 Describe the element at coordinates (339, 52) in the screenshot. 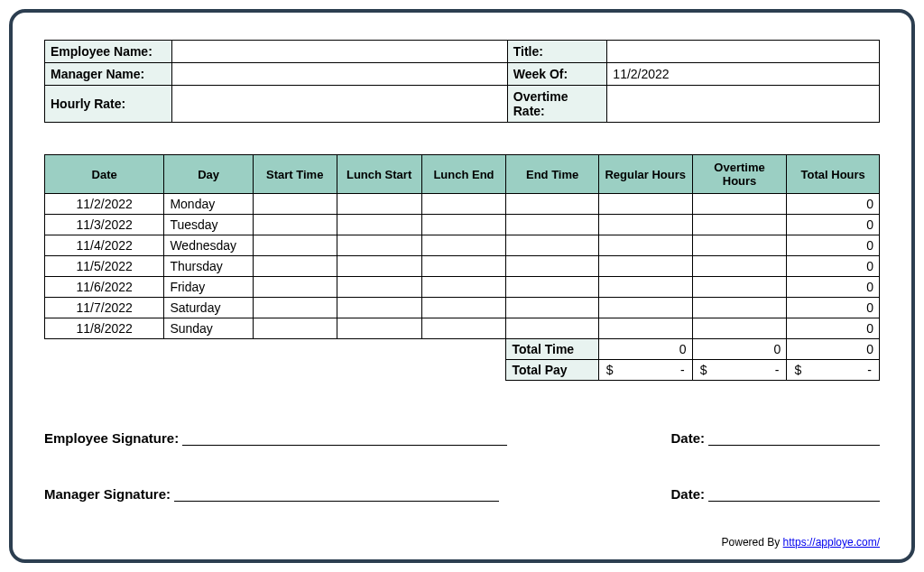

I see `employee-name-value` at that location.